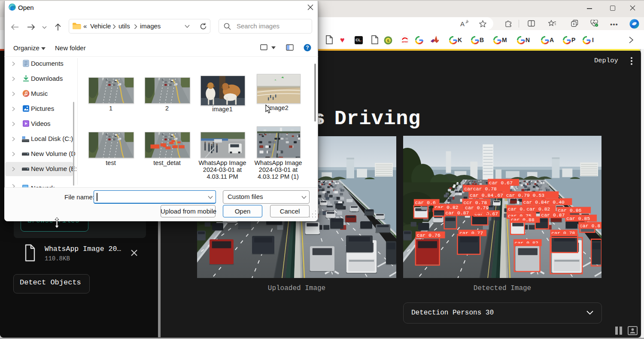  Describe the element at coordinates (480, 189) in the screenshot. I see `svg-text: carcar 0.78` at that location.